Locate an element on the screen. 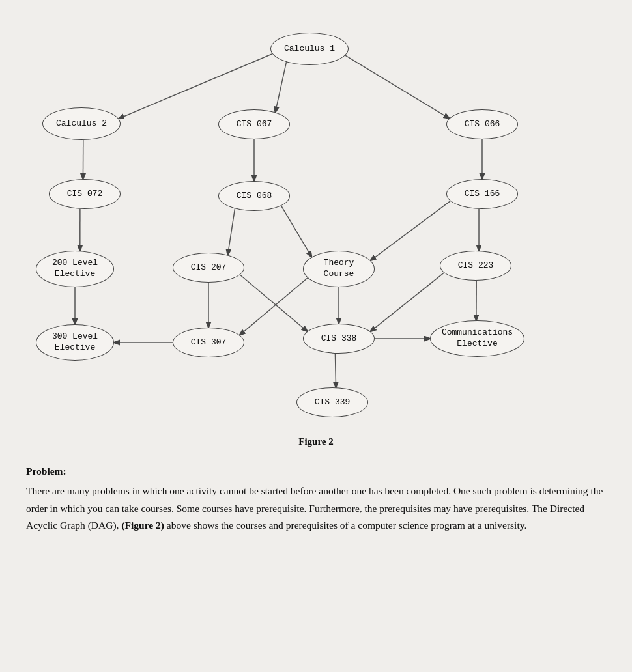  node-cis067: CIS 067 is located at coordinates (254, 124).